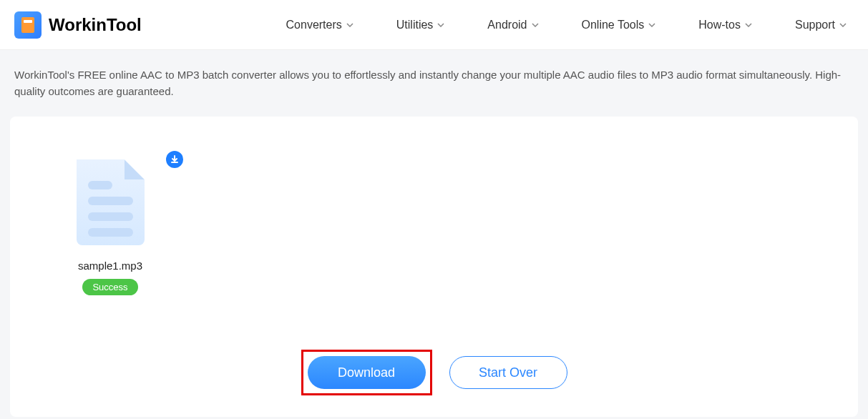  What do you see at coordinates (570, 25) in the screenshot?
I see `main-nav: Converters Utilities Android Online Tool…` at bounding box center [570, 25].